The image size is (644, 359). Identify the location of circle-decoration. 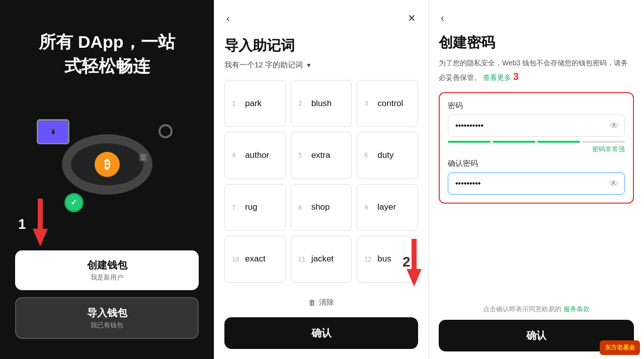
(166, 131).